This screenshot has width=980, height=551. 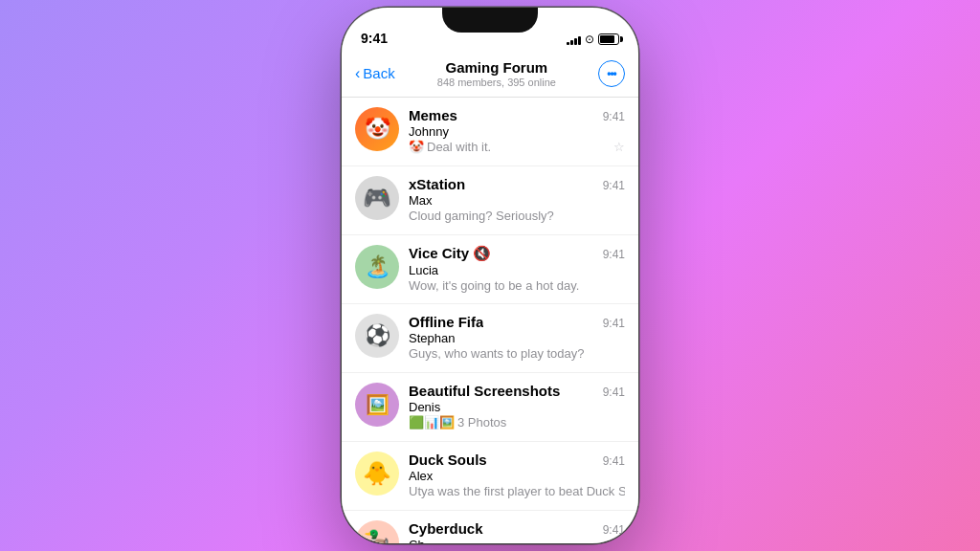 I want to click on more-icon: •••, so click(x=612, y=74).